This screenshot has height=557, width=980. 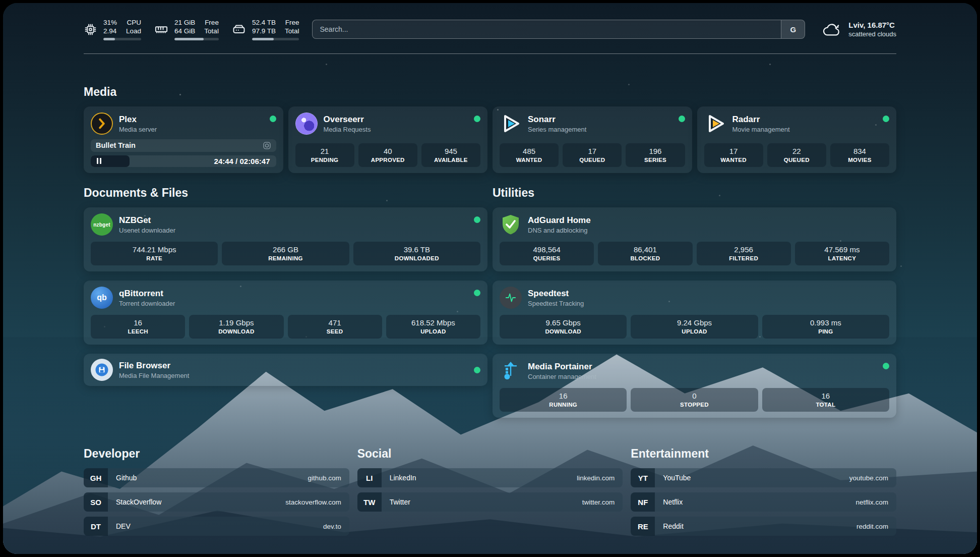 I want to click on memory-stat: 21 GiB 64 GiB Free Total, so click(x=187, y=29).